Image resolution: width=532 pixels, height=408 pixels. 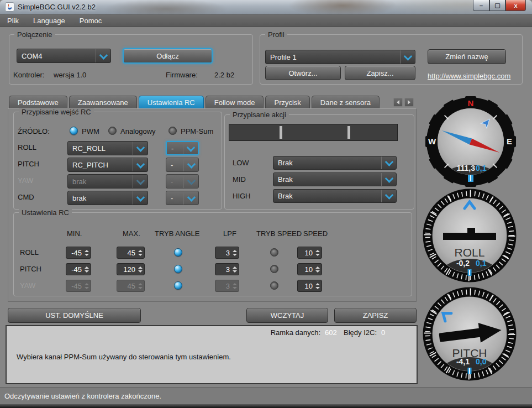 What do you see at coordinates (470, 236) in the screenshot?
I see `roll-gauge: ROLL -0,2 0,1` at bounding box center [470, 236].